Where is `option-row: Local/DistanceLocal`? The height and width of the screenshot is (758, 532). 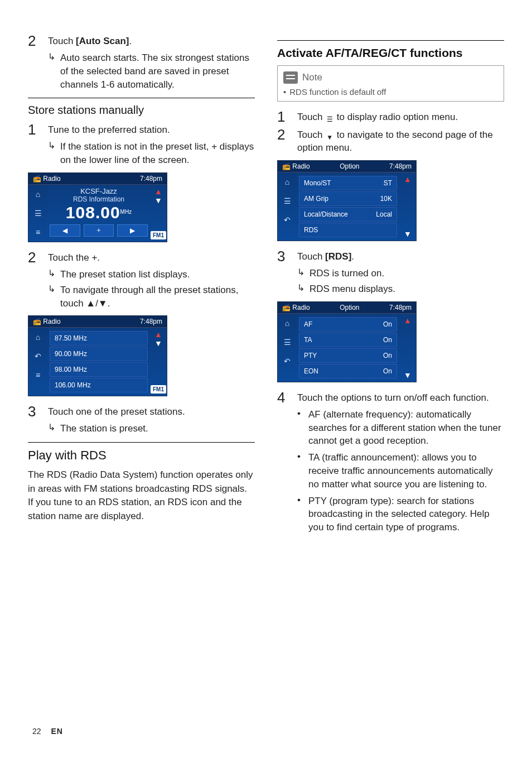 option-row: Local/DistanceLocal is located at coordinates (348, 214).